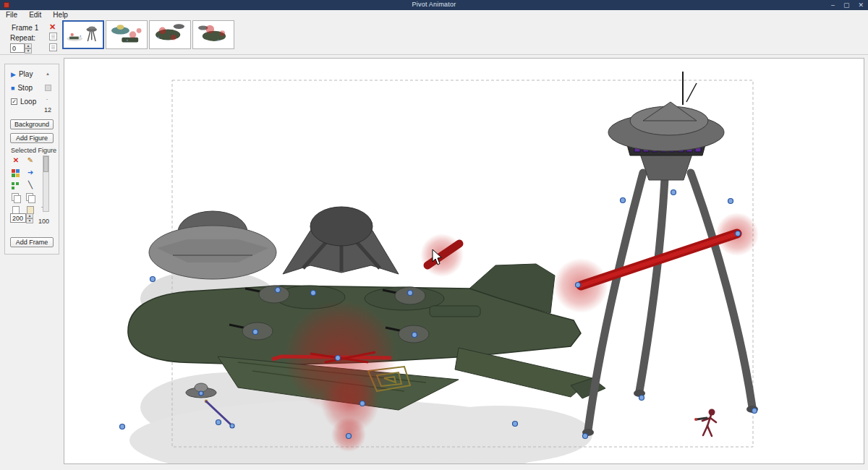 The width and height of the screenshot is (868, 470). I want to click on delete-frame-icon: ✕, so click(52, 27).